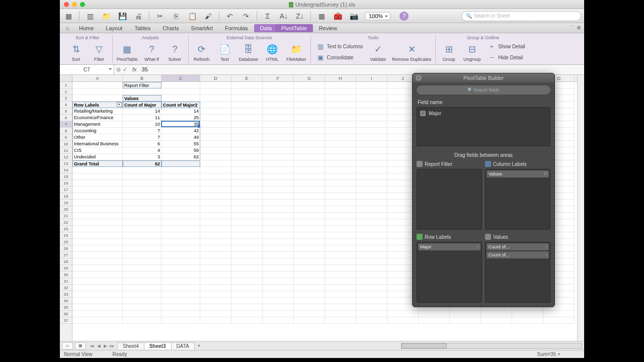 This screenshot has height=362, width=644. I want to click on horizontal-scrollbar, so click(492, 346).